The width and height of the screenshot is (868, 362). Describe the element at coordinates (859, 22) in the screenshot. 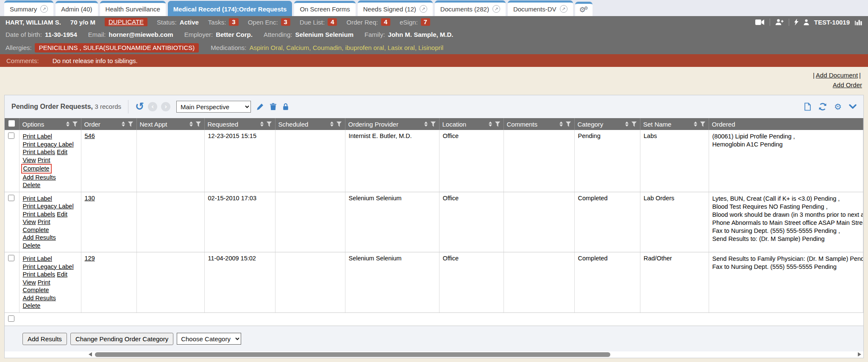

I see `chart-bars-icon` at that location.